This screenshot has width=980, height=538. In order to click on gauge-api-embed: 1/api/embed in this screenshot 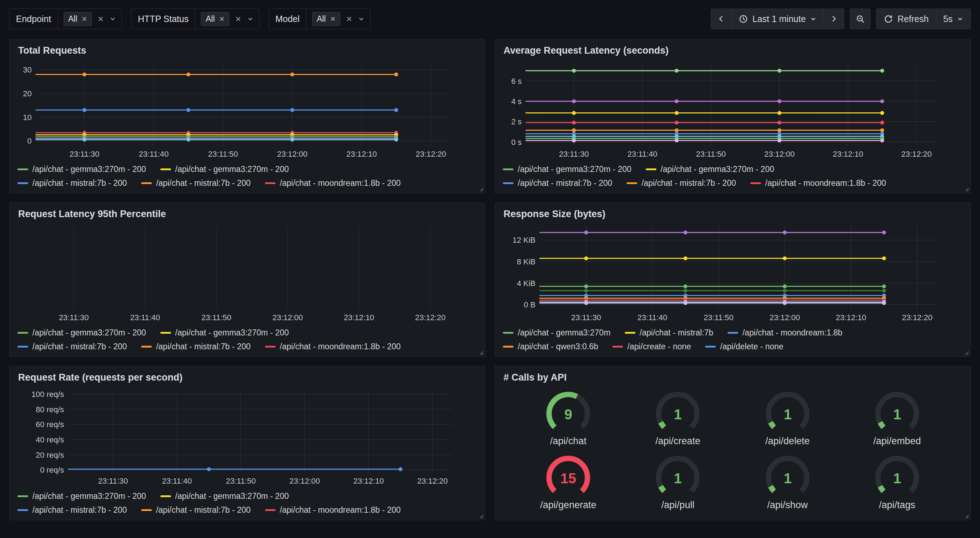, I will do `click(897, 419)`.